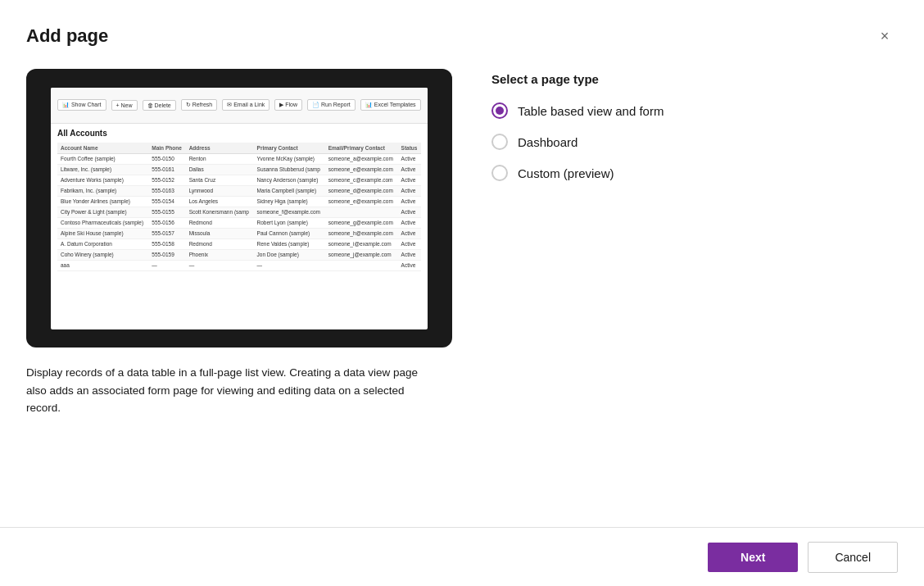 This screenshot has width=924, height=586. What do you see at coordinates (220, 159) in the screenshot?
I see `table-cell: Renton` at bounding box center [220, 159].